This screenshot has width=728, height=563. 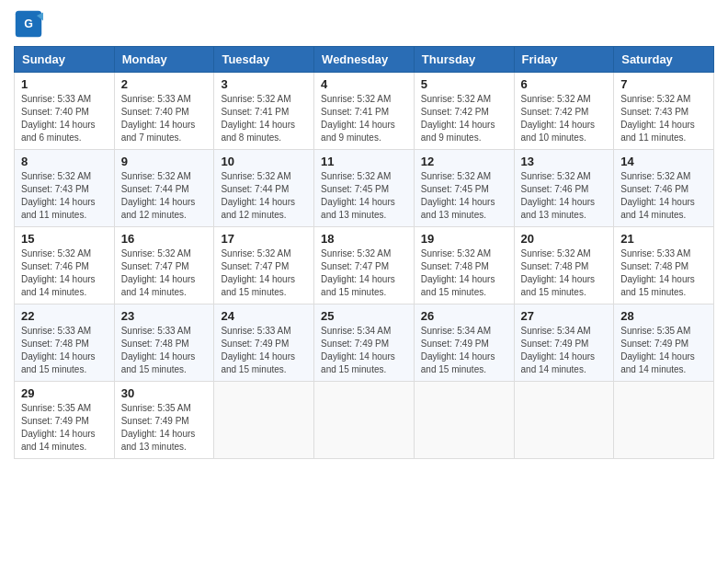 I want to click on day-number: 30, so click(x=165, y=394).